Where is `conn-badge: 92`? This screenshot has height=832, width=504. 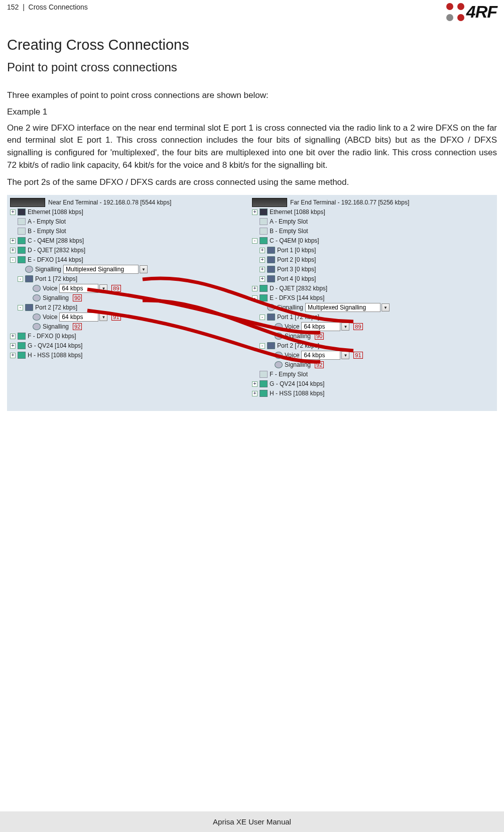
conn-badge: 92 is located at coordinates (77, 327).